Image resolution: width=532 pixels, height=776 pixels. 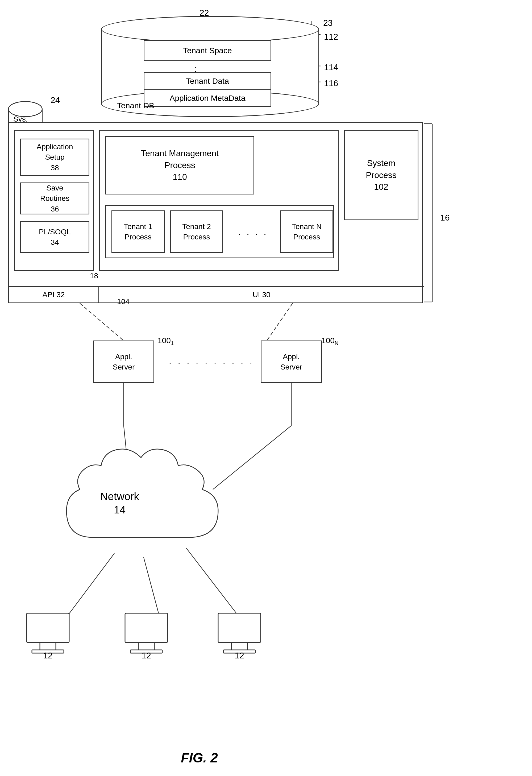 I want to click on label-24: 24, so click(x=55, y=100).